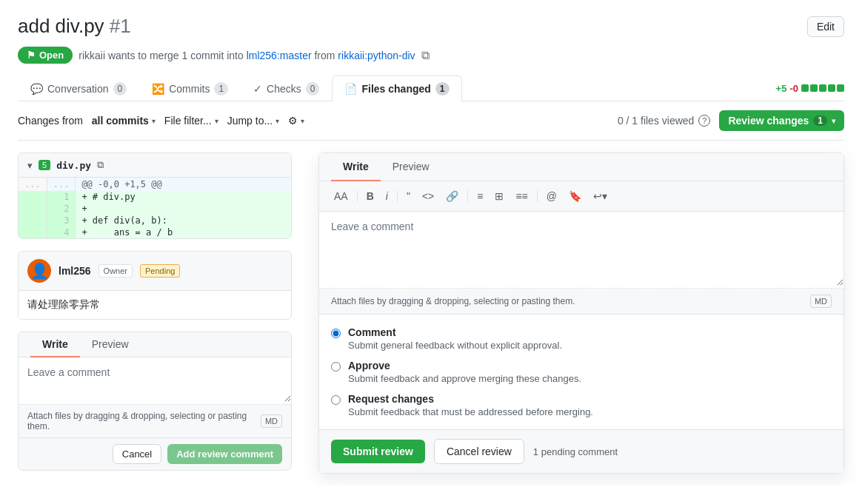 This screenshot has height=504, width=862. Describe the element at coordinates (184, 221) in the screenshot. I see `line-content-3: + def div(a, b):` at that location.